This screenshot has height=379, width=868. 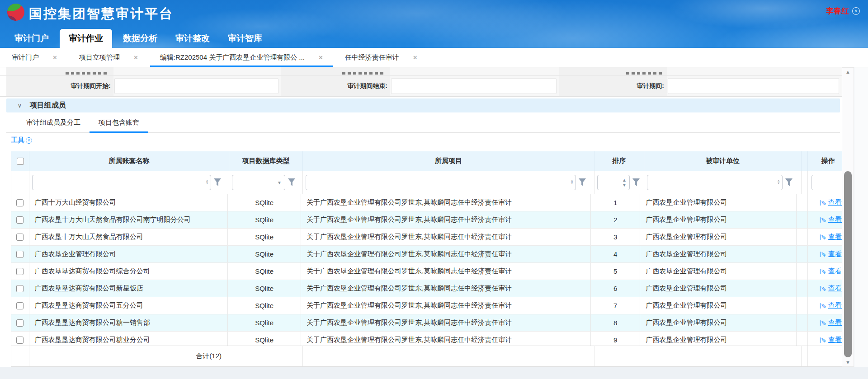 What do you see at coordinates (644, 73) in the screenshot?
I see `cutoff-label-fragment` at bounding box center [644, 73].